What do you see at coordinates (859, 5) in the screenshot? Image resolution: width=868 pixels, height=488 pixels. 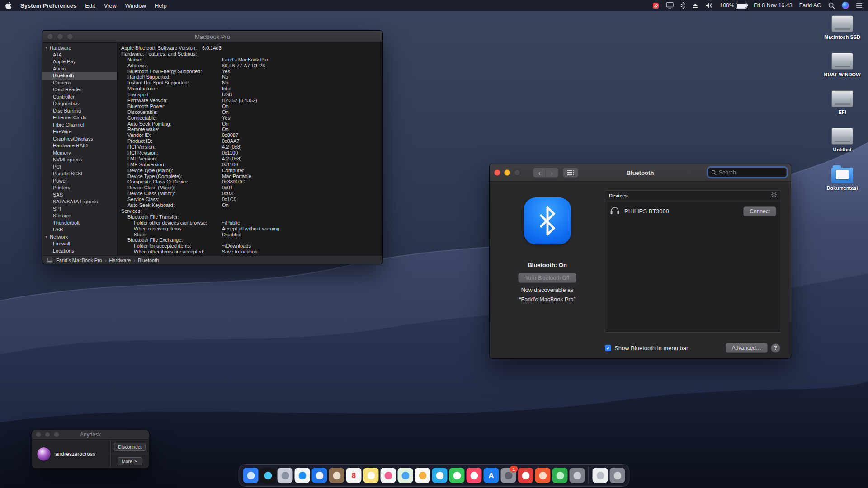 I see `notification-center-icon` at bounding box center [859, 5].